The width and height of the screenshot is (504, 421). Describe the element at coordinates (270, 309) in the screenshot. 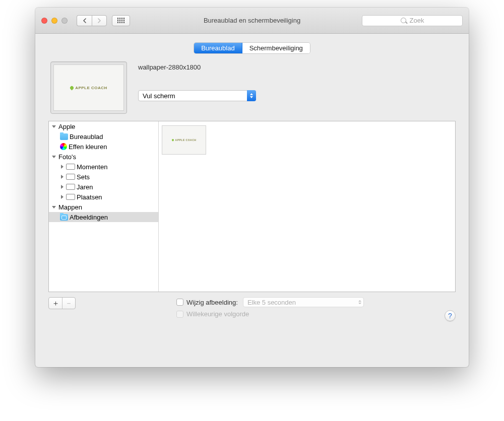

I see `change-options: Wijzig afbeelding: Elke 5 seconden Wille…` at that location.